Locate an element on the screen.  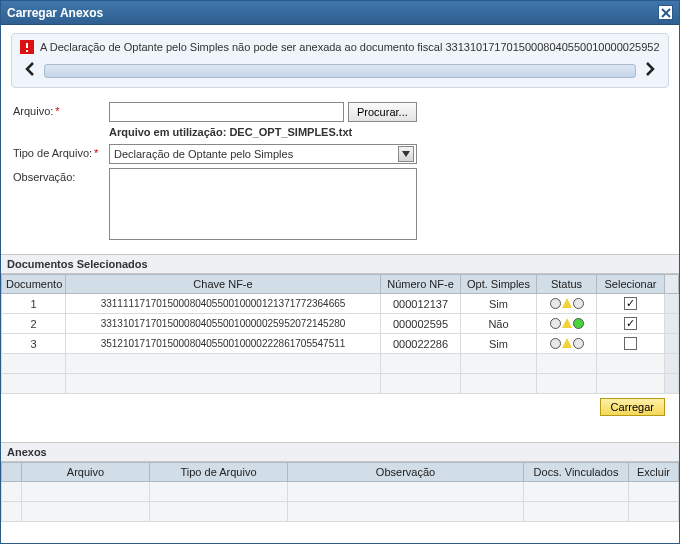
titlebar: Carregar Anexos is located at coordinates (340, 13).